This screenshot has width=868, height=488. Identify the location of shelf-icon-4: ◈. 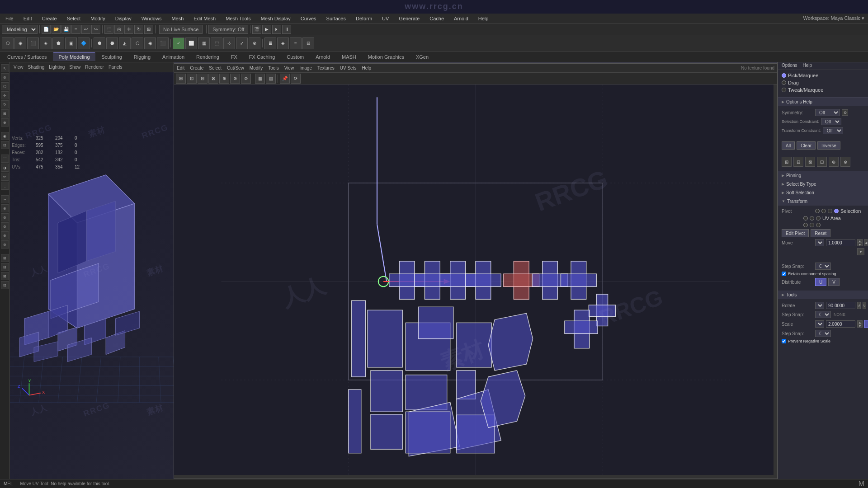
(46, 43).